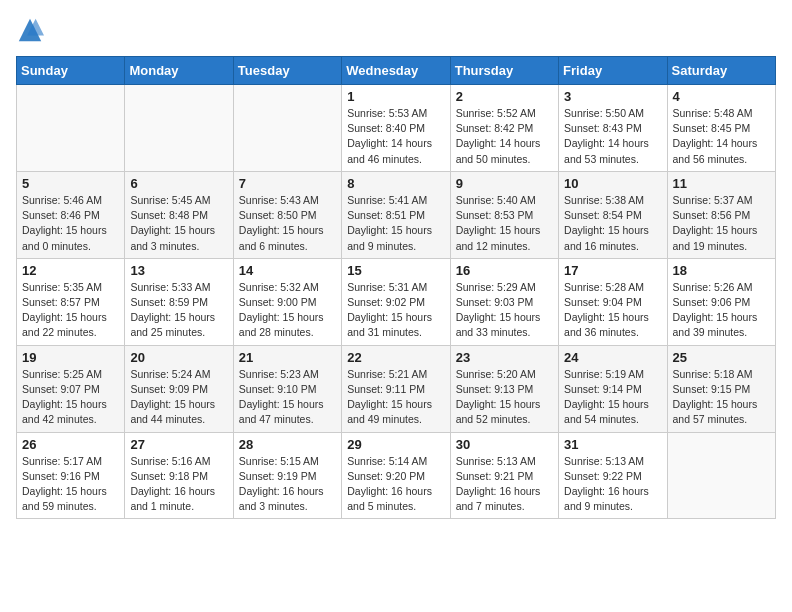 This screenshot has width=792, height=612. I want to click on day-info: Sunrise: 5:35 AM Sunset: 8:57 PM Dayligh…, so click(70, 310).